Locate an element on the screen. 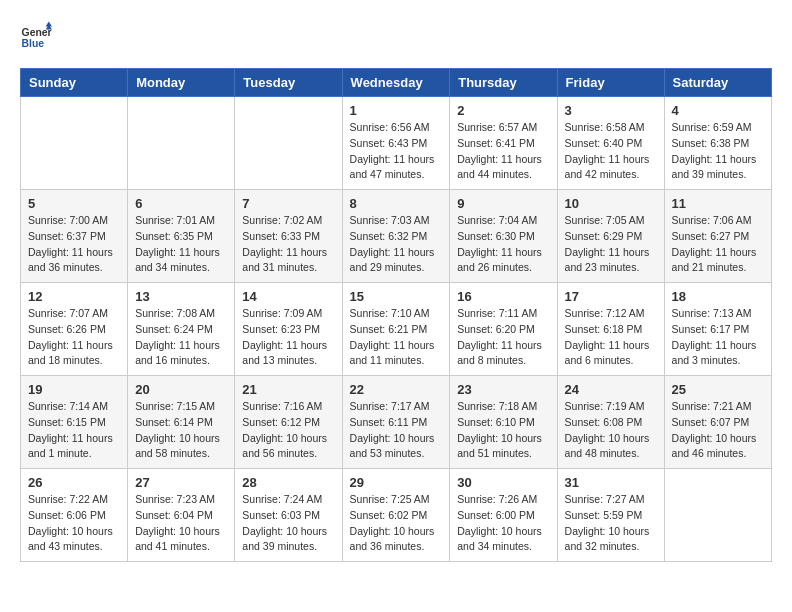  calendar-week-row: 12Sunrise: 7:07 AMSunset: 6:26 PMDayligh… is located at coordinates (396, 330).